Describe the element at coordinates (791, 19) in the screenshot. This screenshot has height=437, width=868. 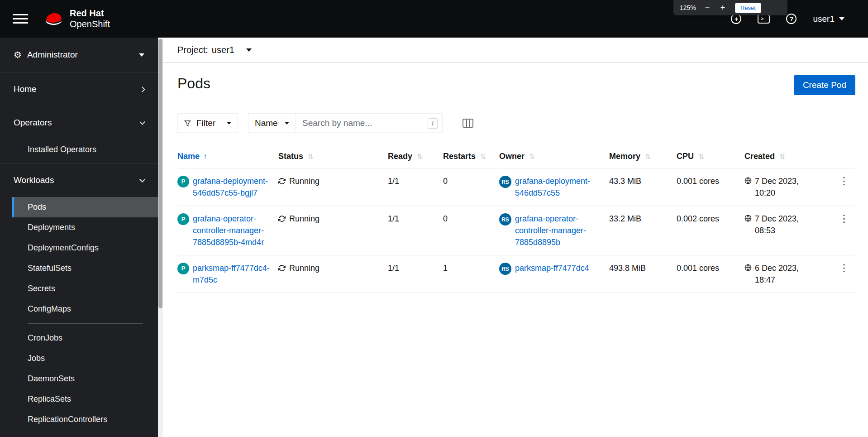
I see `help-icon: ?` at that location.